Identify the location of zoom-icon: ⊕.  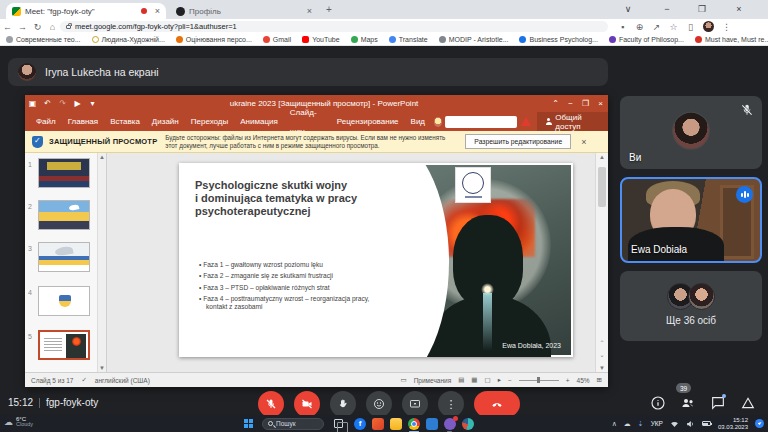
(640, 27).